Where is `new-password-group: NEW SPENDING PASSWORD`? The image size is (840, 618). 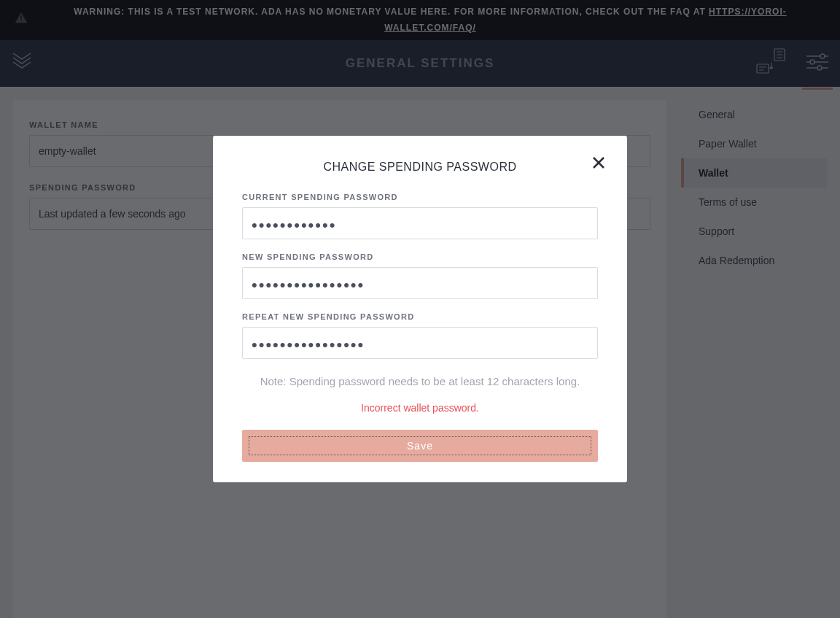 new-password-group: NEW SPENDING PASSWORD is located at coordinates (420, 276).